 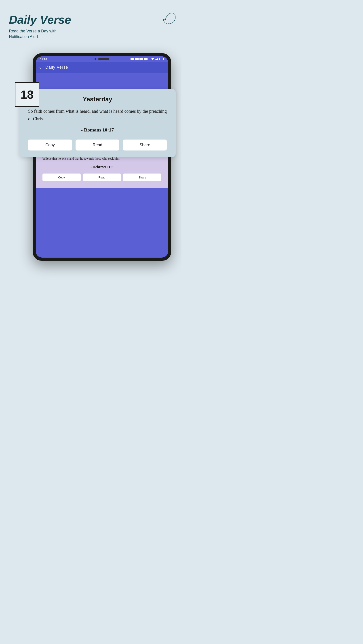 What do you see at coordinates (102, 59) in the screenshot?
I see `phone-notch` at bounding box center [102, 59].